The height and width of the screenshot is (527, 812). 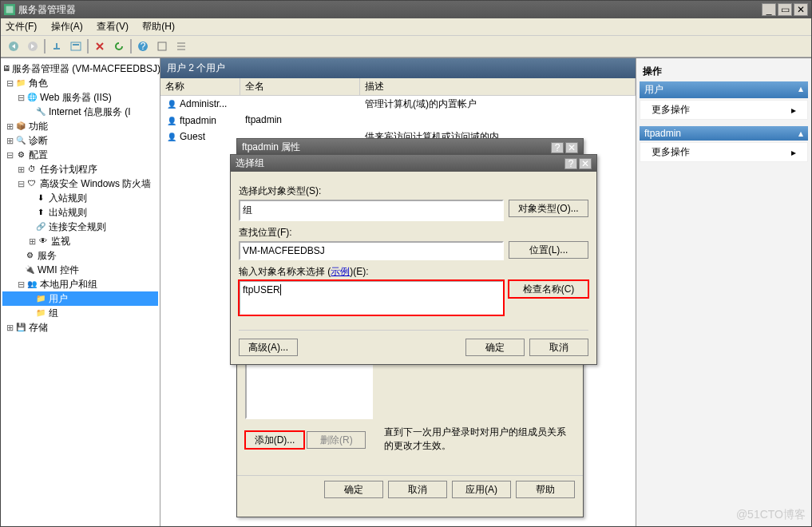 I want to click on action-group-users: 用户▴, so click(x=723, y=89).